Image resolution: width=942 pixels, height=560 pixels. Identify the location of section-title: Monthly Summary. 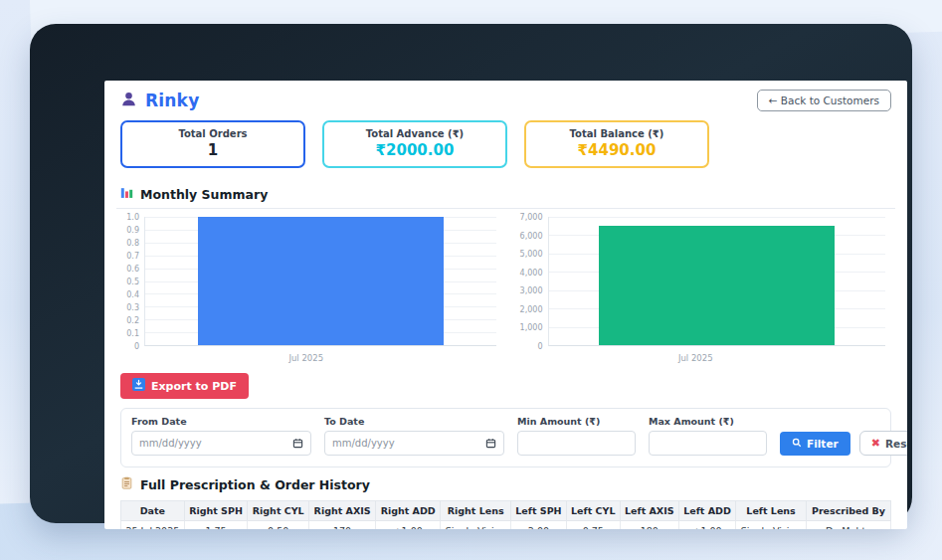
(204, 195).